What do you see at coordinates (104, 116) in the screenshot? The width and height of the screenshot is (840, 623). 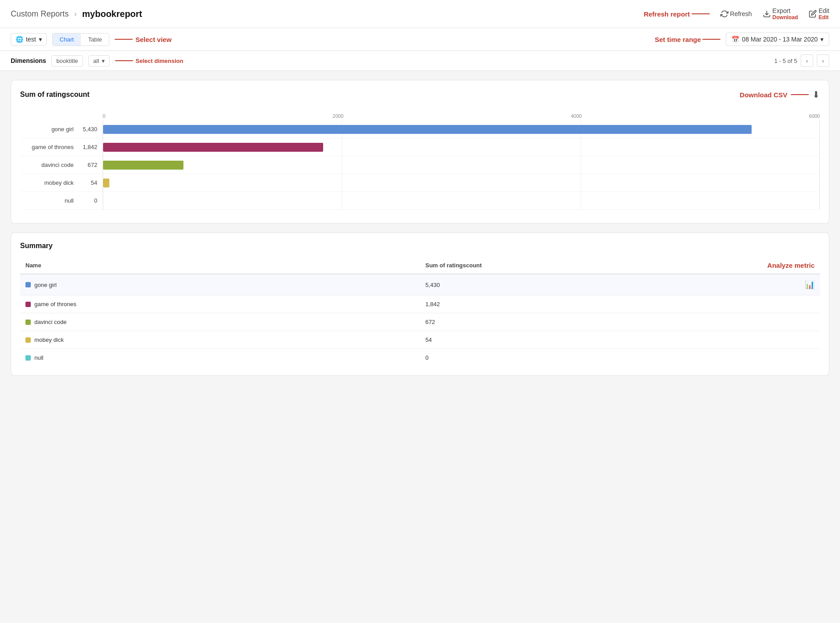 I see `x-label-0: 0` at bounding box center [104, 116].